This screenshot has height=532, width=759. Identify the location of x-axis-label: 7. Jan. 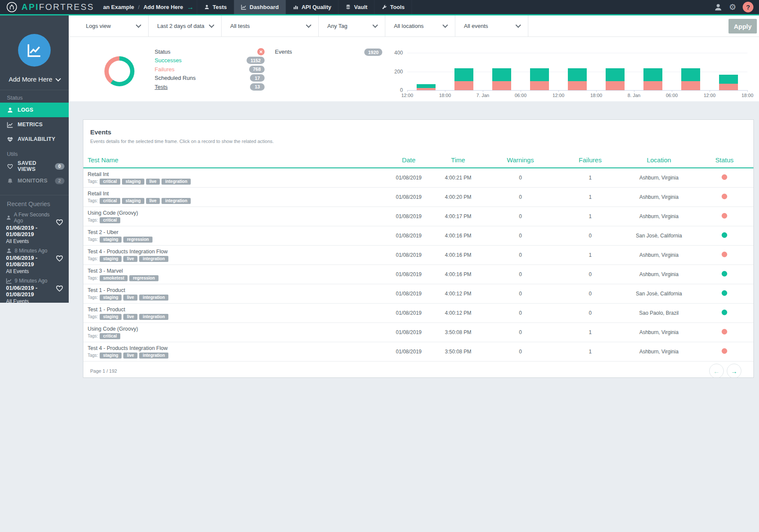
(483, 95).